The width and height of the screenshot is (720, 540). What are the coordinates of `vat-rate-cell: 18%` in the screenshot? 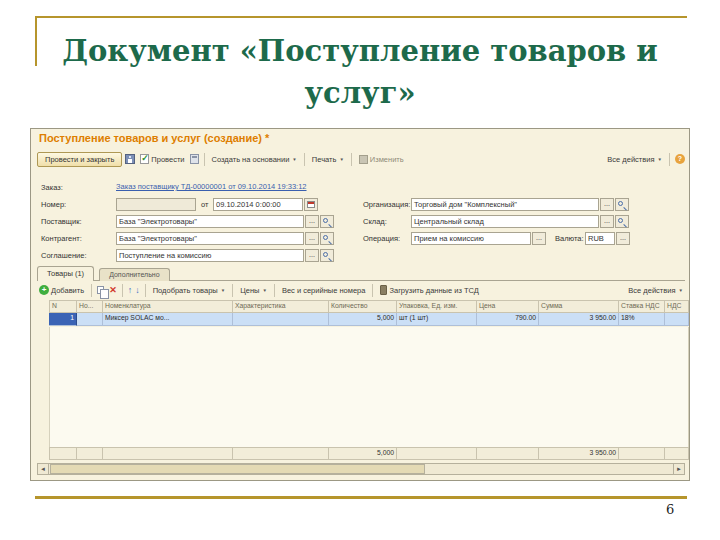 It's located at (642, 320).